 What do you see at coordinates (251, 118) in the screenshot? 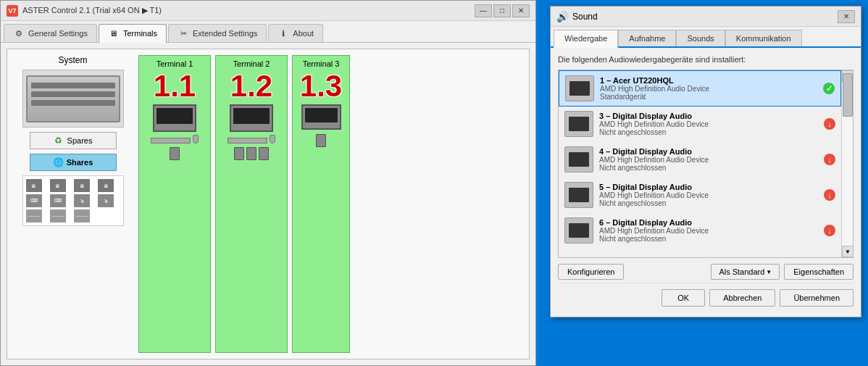
I see `terminal-2-monitor` at bounding box center [251, 118].